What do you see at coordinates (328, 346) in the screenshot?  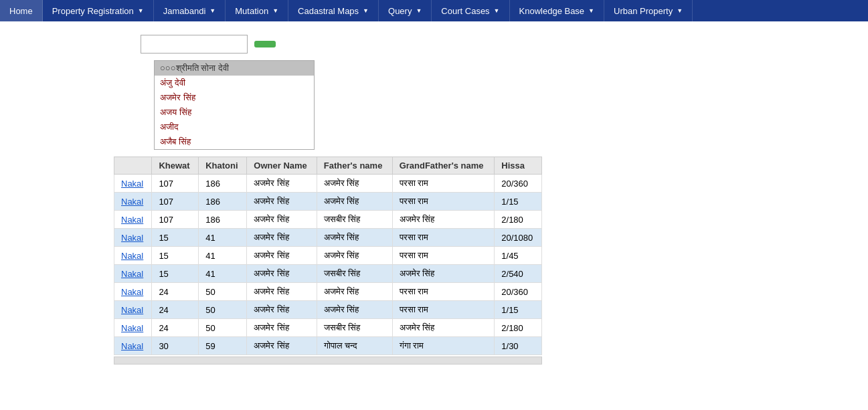 I see `table-row: Nakal3059अजमेर सिंहगोपाल चन्दगंगा राम1/3…` at bounding box center [328, 346].